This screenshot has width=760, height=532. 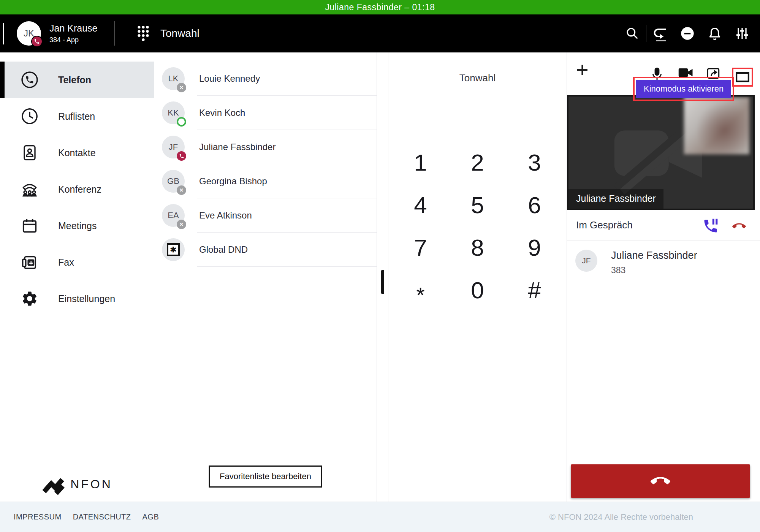 What do you see at coordinates (53, 484) in the screenshot?
I see `nfon-logo-mark` at bounding box center [53, 484].